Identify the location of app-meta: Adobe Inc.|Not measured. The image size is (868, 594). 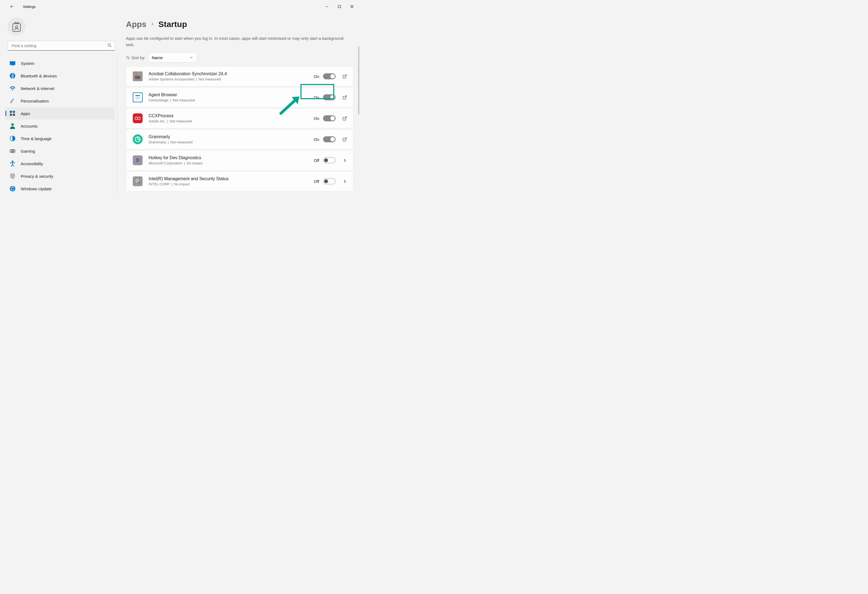
(228, 121).